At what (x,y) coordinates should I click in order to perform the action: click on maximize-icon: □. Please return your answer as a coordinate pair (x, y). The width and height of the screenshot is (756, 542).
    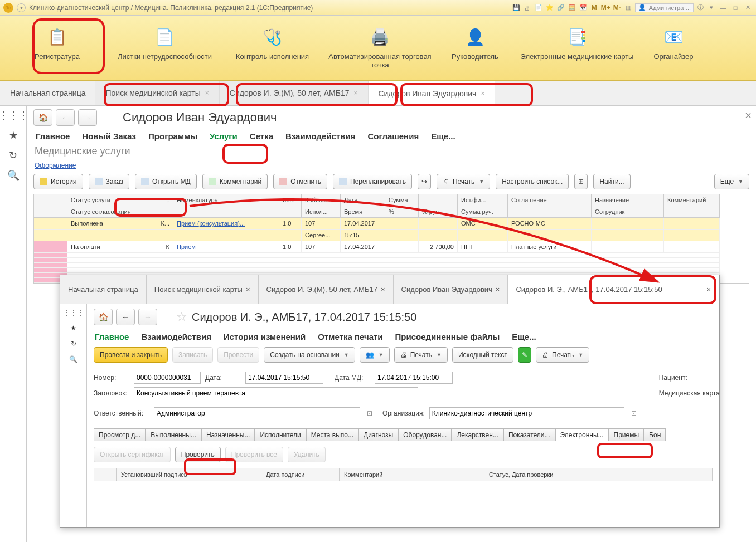
    Looking at the image, I should click on (735, 8).